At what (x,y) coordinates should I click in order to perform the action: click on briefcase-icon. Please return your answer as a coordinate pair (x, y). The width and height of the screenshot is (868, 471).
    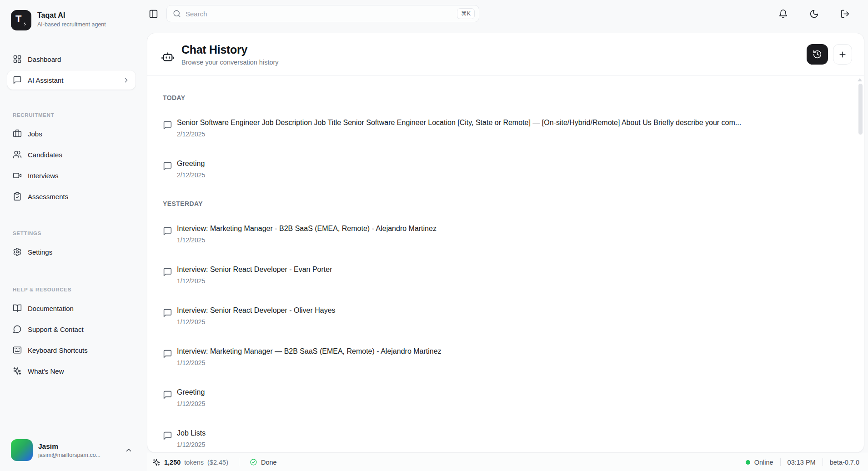
    Looking at the image, I should click on (17, 134).